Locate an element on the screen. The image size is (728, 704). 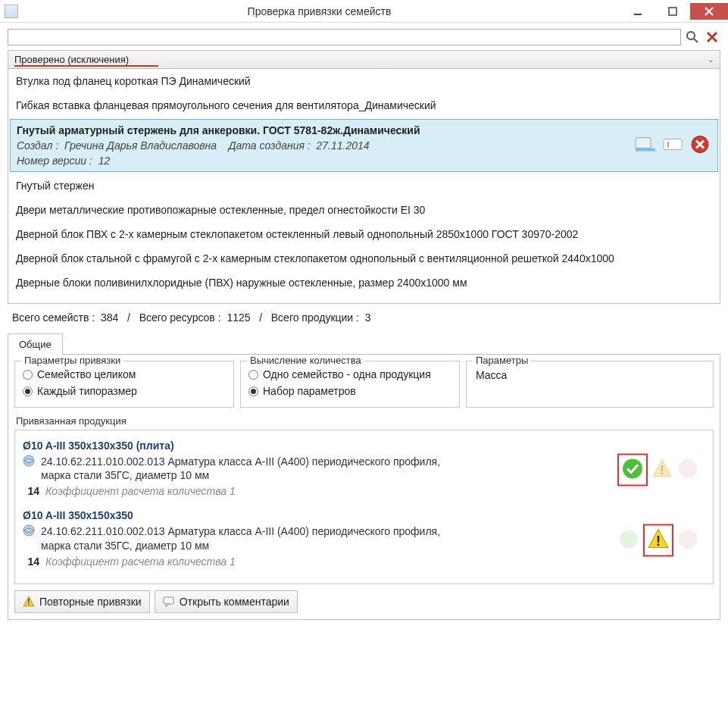
selected-meta-version: Номер версии : 12 is located at coordinates (364, 161).